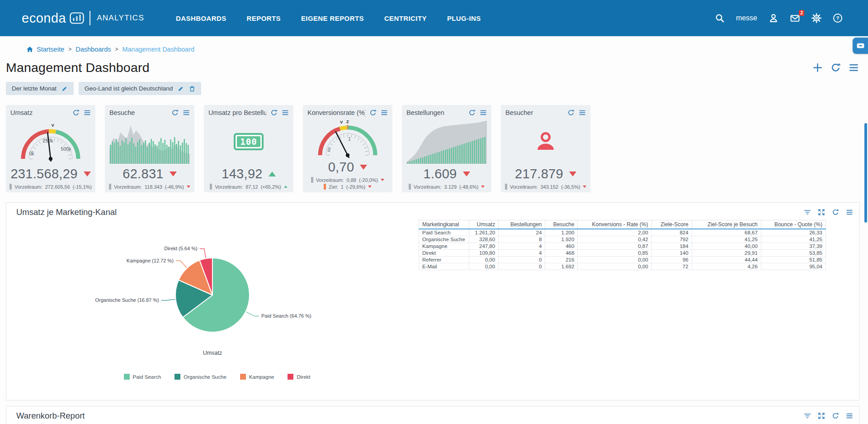 The width and height of the screenshot is (868, 424). What do you see at coordinates (623, 260) in the screenshot?
I see `table-row-referrer: Referrer0,0002160,009644,4451,85` at bounding box center [623, 260].